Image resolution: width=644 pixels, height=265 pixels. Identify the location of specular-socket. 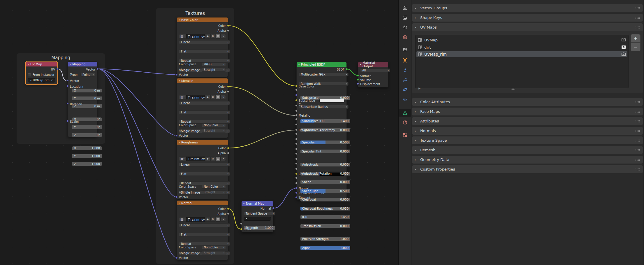
(296, 119).